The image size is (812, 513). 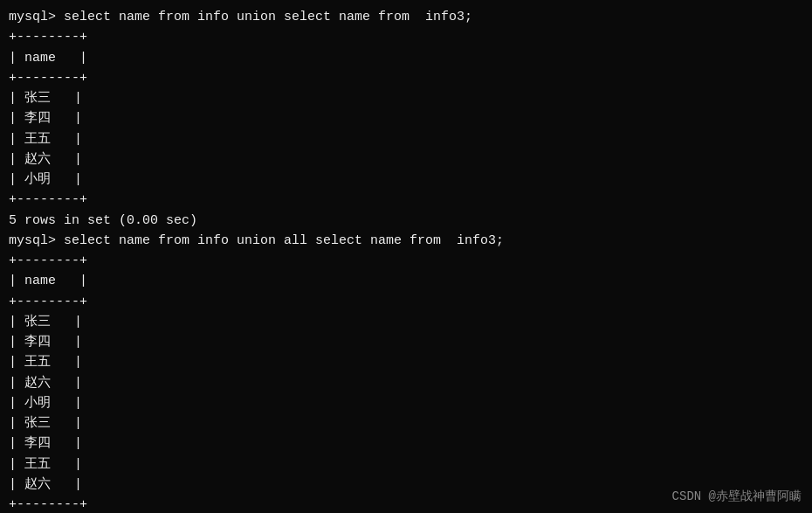 What do you see at coordinates (406, 119) in the screenshot?
I see `terminal-line-row1_2: | 李四 |` at bounding box center [406, 119].